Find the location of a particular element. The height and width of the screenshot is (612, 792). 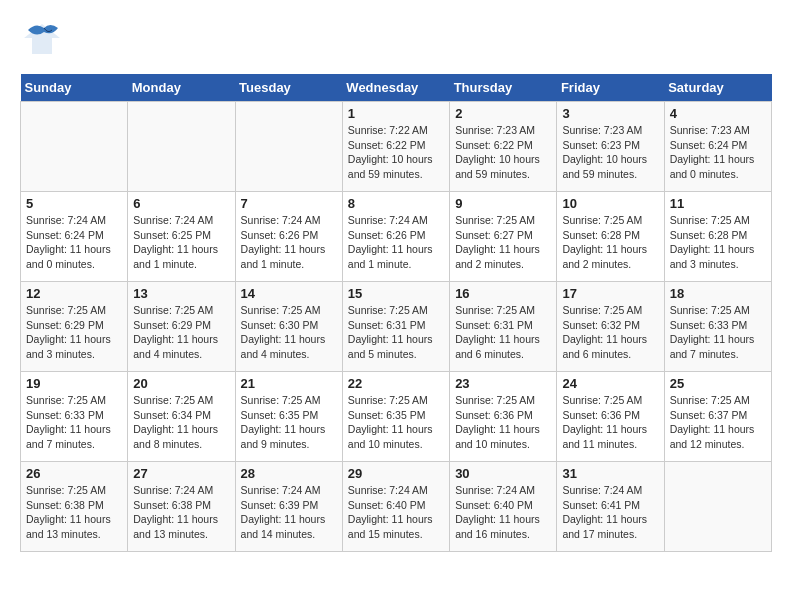

day-number: 27 is located at coordinates (181, 474).